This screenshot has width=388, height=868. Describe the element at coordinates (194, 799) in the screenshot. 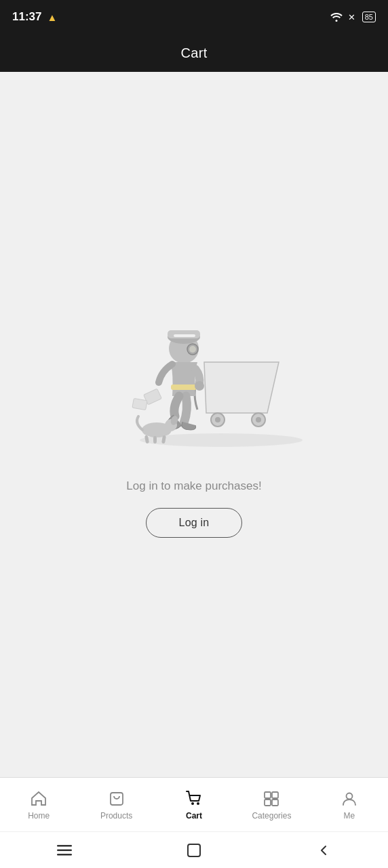

I see `cart-icon` at that location.